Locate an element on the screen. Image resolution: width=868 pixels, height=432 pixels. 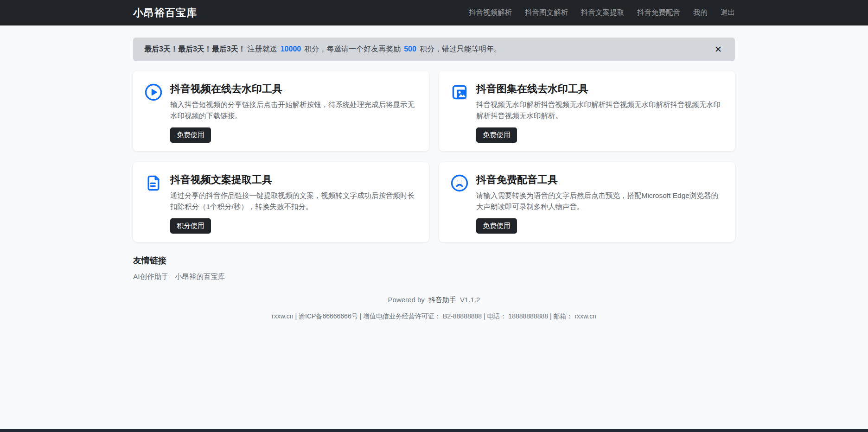
nav-item-copy-extract: 抖音文案提取 is located at coordinates (603, 13).